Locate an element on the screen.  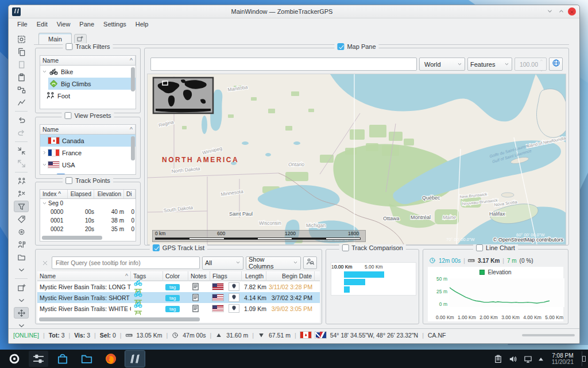
track-filters-checkbox is located at coordinates (69, 47).